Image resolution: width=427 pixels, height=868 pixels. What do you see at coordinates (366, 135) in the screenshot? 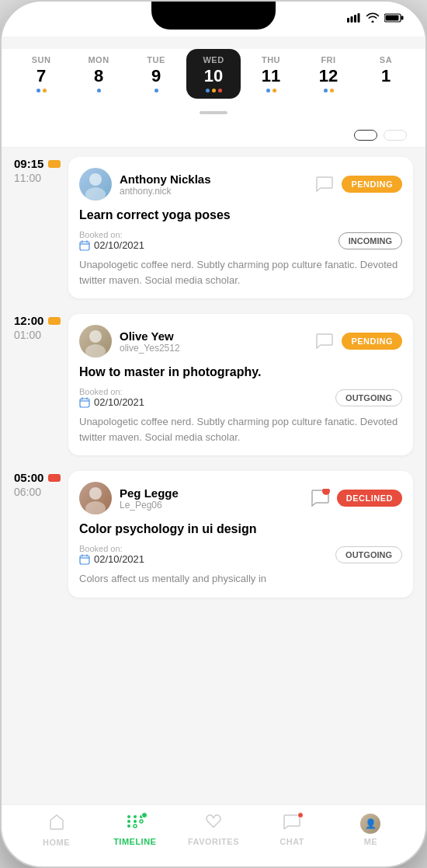
I see `incoming-tab` at bounding box center [366, 135].